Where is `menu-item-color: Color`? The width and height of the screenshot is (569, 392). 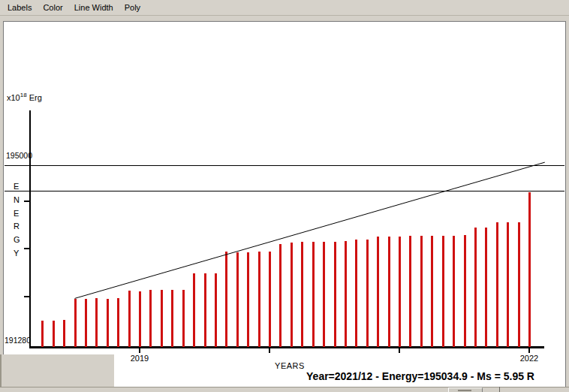 menu-item-color: Color is located at coordinates (53, 8).